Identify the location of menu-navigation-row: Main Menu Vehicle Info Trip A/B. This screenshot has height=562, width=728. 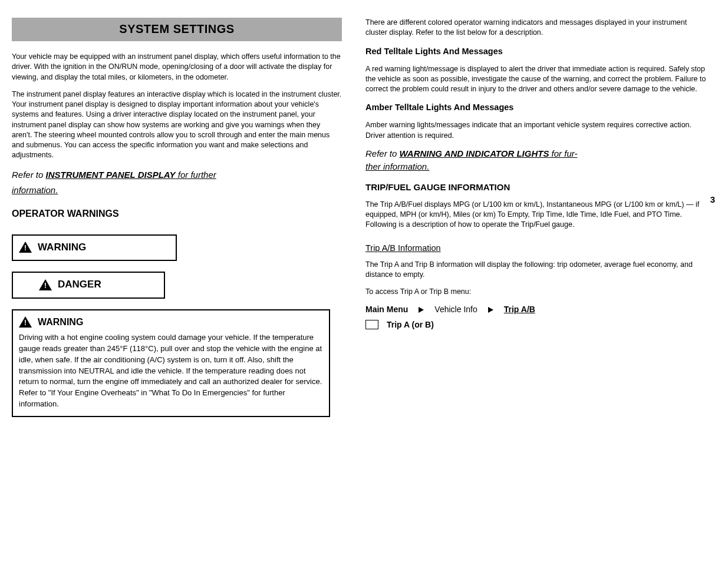
(536, 310).